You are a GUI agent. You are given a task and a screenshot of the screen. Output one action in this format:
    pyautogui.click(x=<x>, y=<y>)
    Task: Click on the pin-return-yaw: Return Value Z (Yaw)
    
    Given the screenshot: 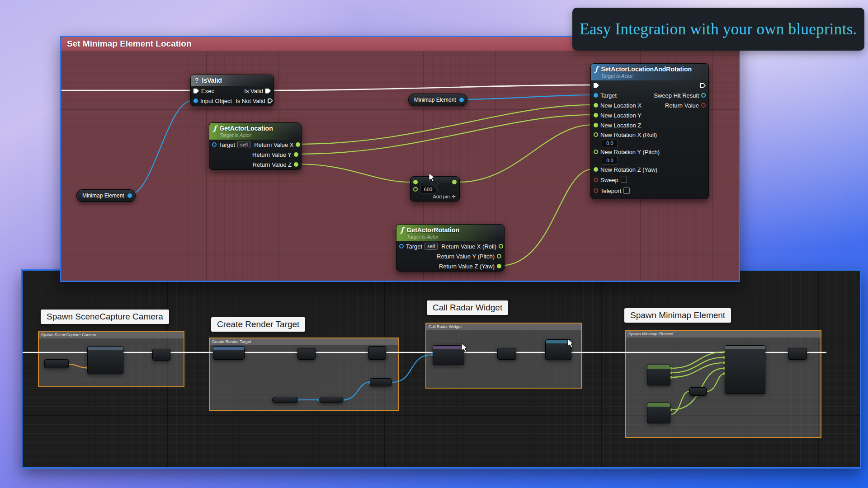 What is the action you would take?
    pyautogui.click(x=470, y=267)
    